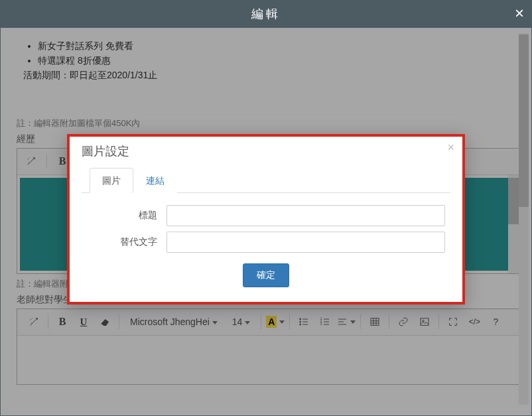 This screenshot has height=416, width=532. Describe the element at coordinates (266, 14) in the screenshot. I see `modal-header: 編輯 ×` at that location.